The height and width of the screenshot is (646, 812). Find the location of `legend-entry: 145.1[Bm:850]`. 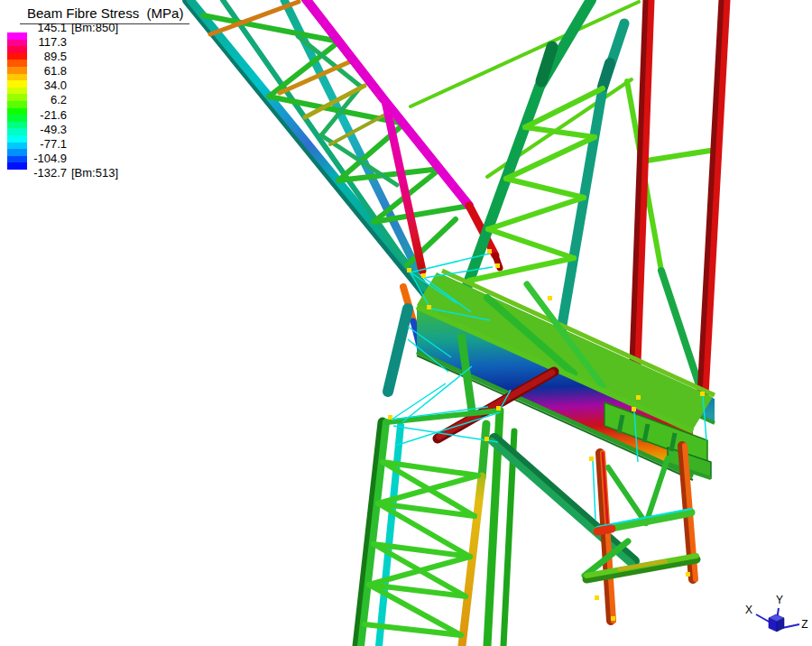

legend-entry: 145.1[Bm:850] is located at coordinates (72, 28).